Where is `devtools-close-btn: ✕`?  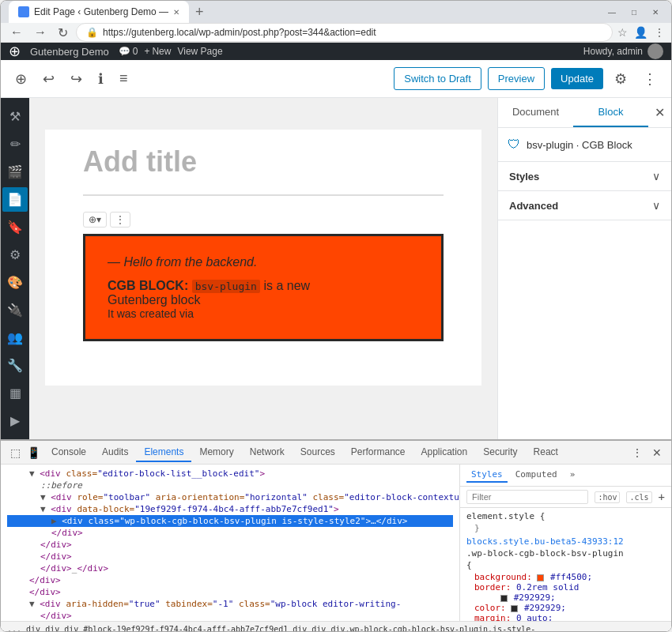 devtools-close-btn: ✕ is located at coordinates (657, 453).